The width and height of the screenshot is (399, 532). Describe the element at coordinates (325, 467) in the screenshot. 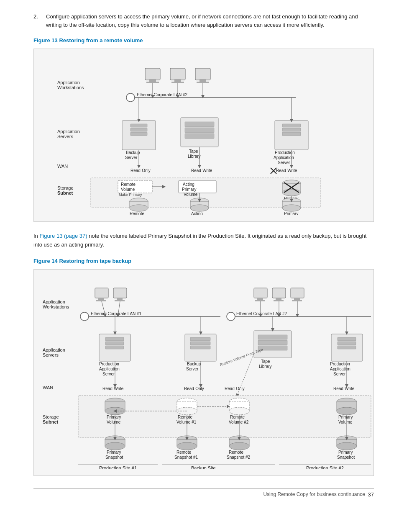

I see `svg-text: Production Site #2` at that location.